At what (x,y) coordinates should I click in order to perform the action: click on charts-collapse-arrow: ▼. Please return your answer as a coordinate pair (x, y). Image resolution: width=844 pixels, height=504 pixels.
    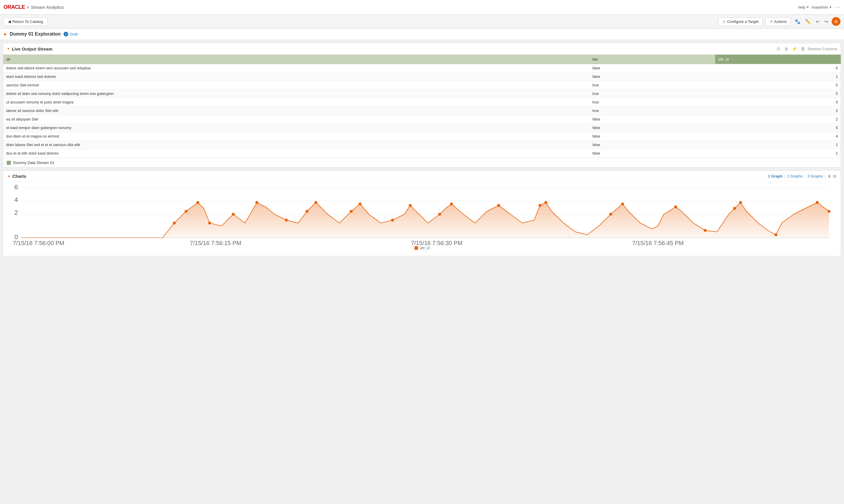
    Looking at the image, I should click on (9, 176).